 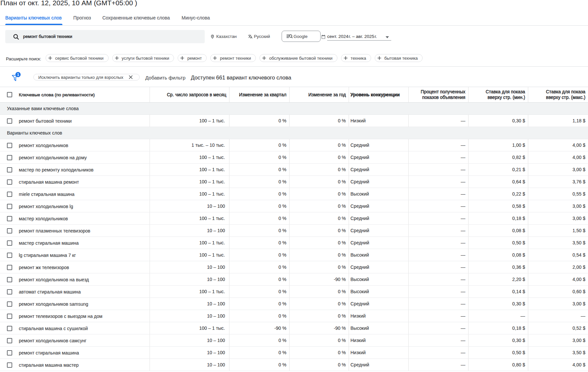 I want to click on svg-text: 1, so click(x=18, y=75).